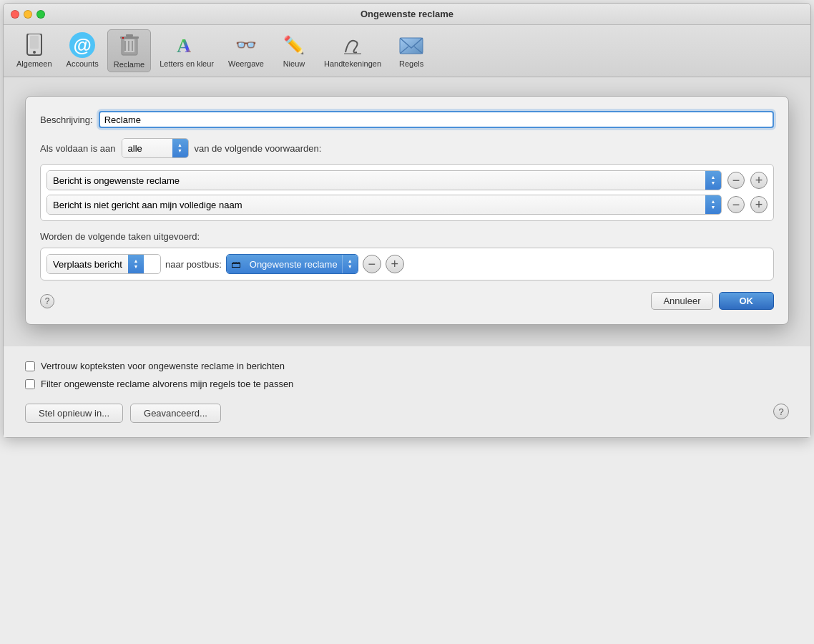  Describe the element at coordinates (781, 411) in the screenshot. I see `bottom-help-button: ?` at that location.